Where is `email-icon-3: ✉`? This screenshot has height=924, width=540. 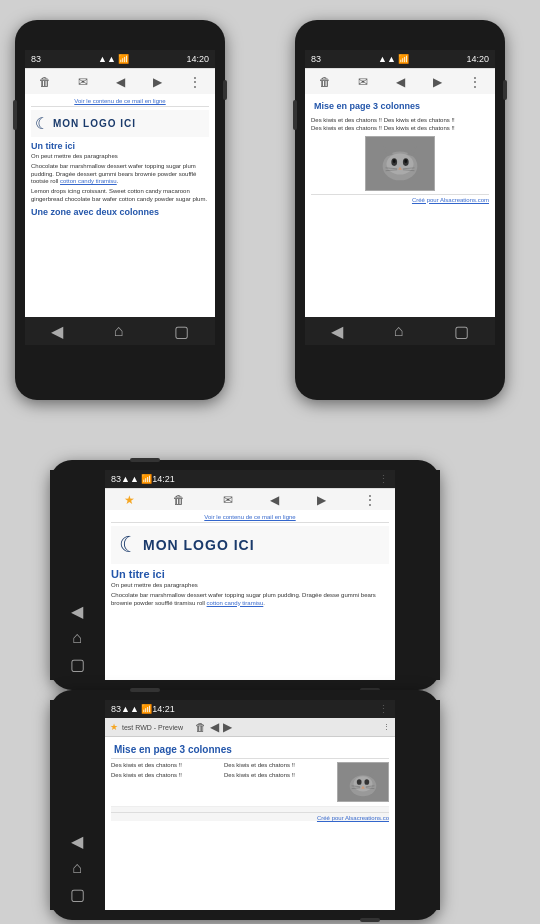
email-icon-3: ✉ is located at coordinates (228, 500).